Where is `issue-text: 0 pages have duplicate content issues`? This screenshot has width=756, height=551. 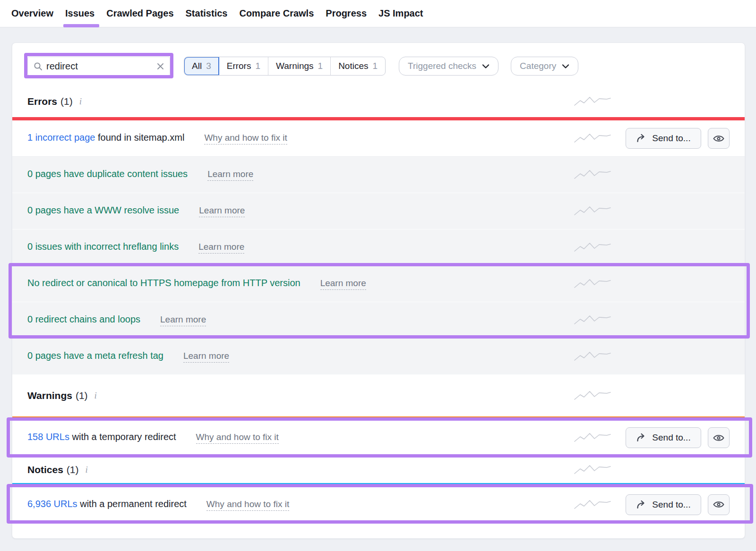
issue-text: 0 pages have duplicate content issues is located at coordinates (108, 174).